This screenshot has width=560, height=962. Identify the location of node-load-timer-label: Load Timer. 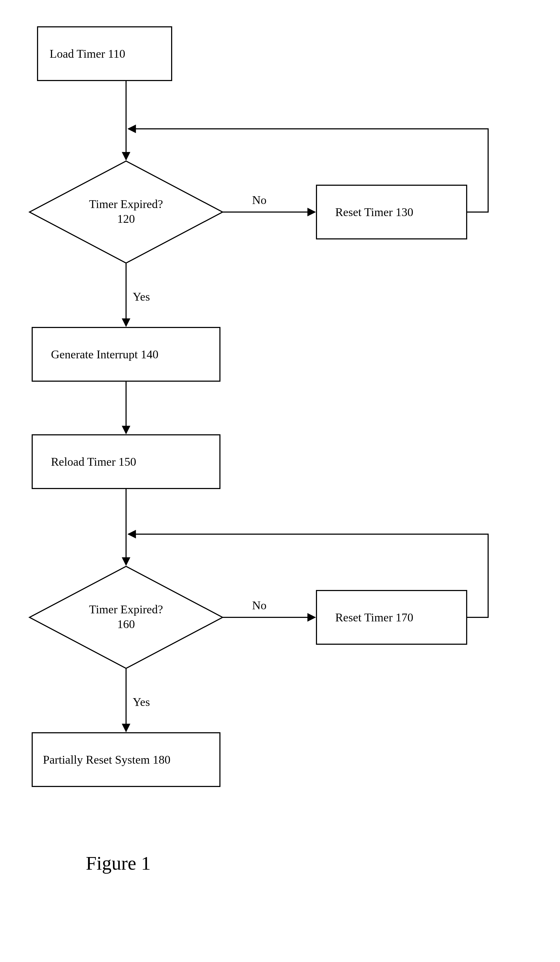
(77, 54).